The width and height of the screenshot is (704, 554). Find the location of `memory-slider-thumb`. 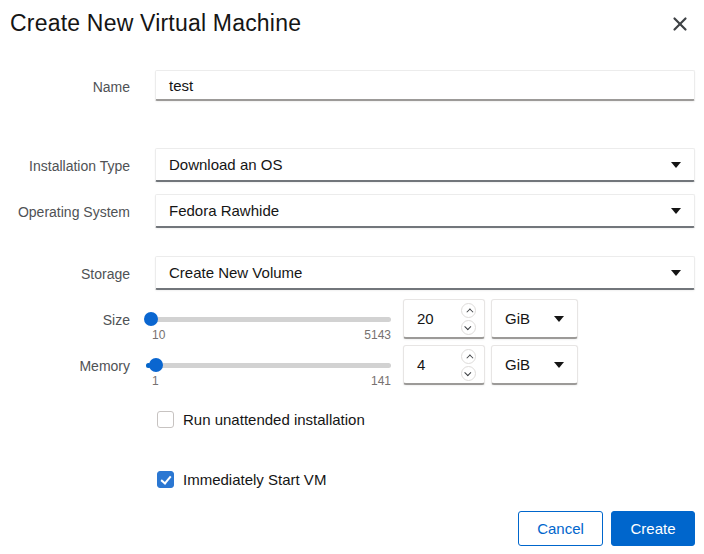

memory-slider-thumb is located at coordinates (156, 365).